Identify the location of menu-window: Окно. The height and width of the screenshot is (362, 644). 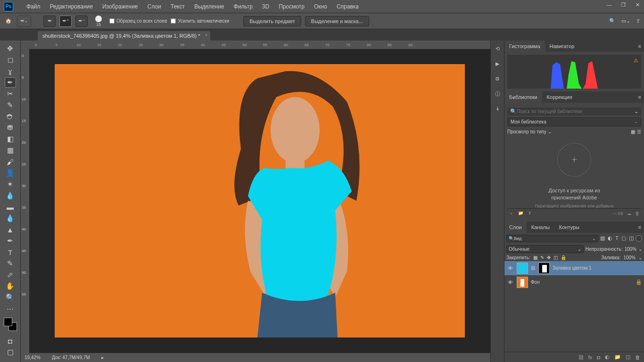
(321, 7).